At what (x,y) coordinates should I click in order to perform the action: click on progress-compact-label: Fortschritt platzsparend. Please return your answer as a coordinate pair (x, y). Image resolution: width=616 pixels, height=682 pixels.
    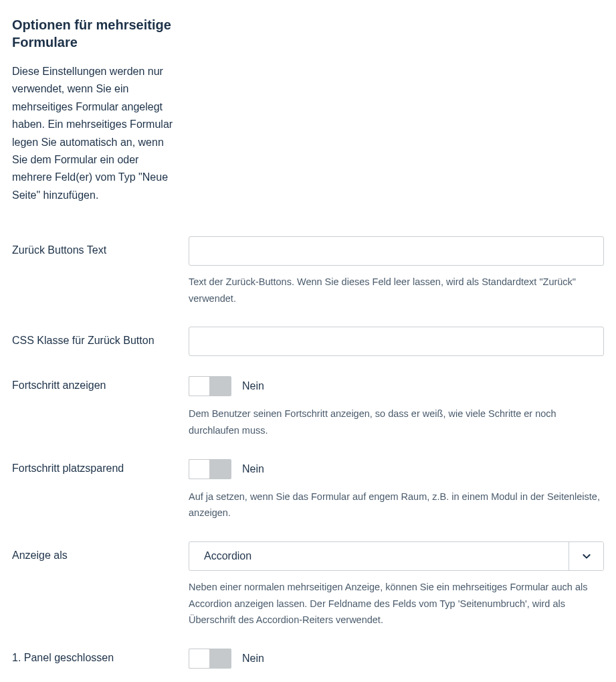
    Looking at the image, I should click on (68, 468).